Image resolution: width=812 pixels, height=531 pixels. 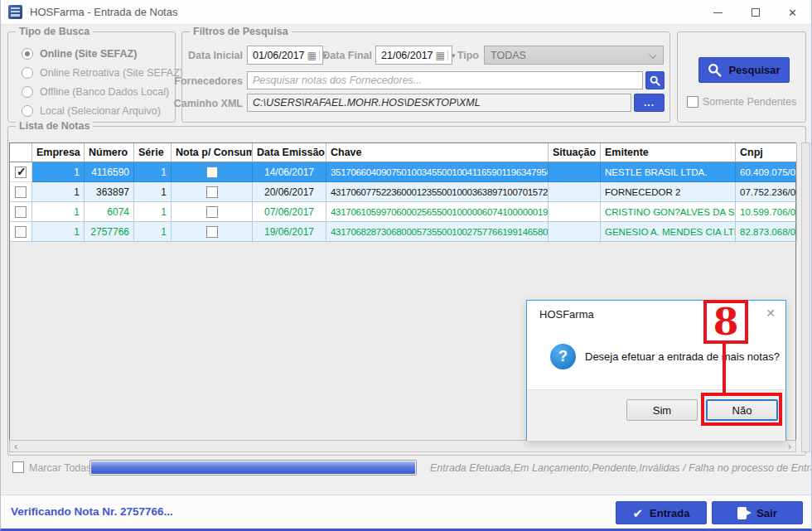 I want to click on header-situacao: Situação, so click(x=575, y=152).